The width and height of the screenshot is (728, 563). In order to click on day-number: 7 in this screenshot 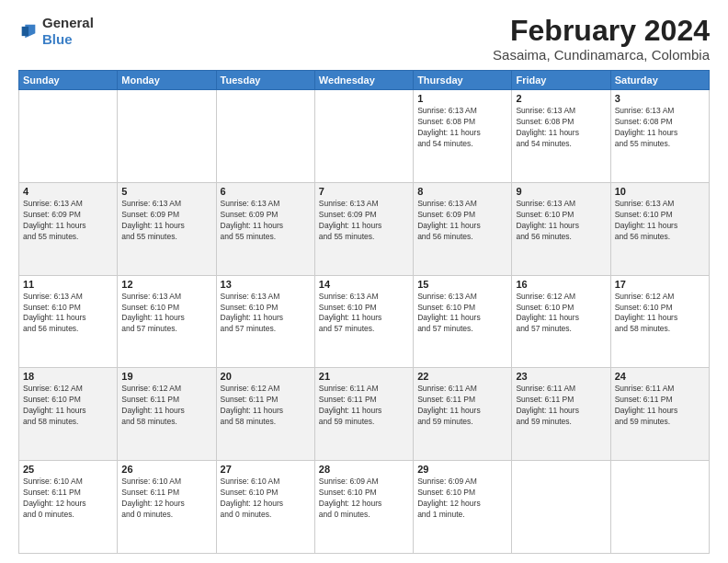, I will do `click(364, 191)`.